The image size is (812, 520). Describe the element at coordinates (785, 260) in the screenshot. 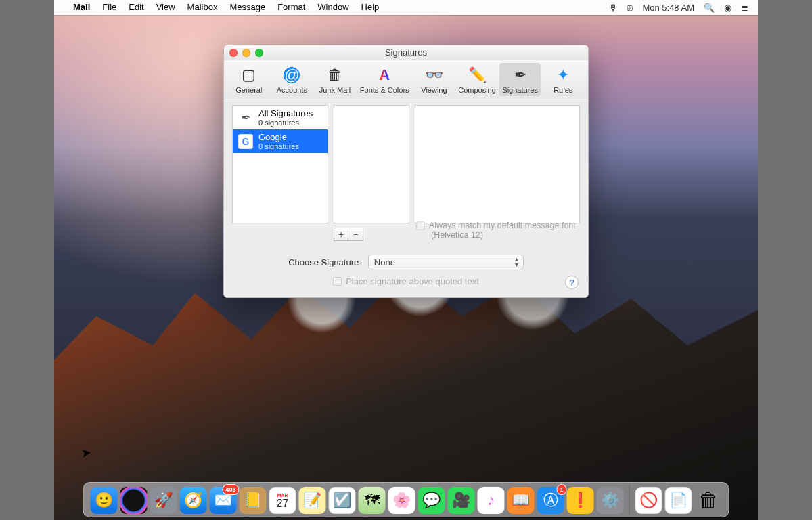

I see `letterbox-right` at that location.